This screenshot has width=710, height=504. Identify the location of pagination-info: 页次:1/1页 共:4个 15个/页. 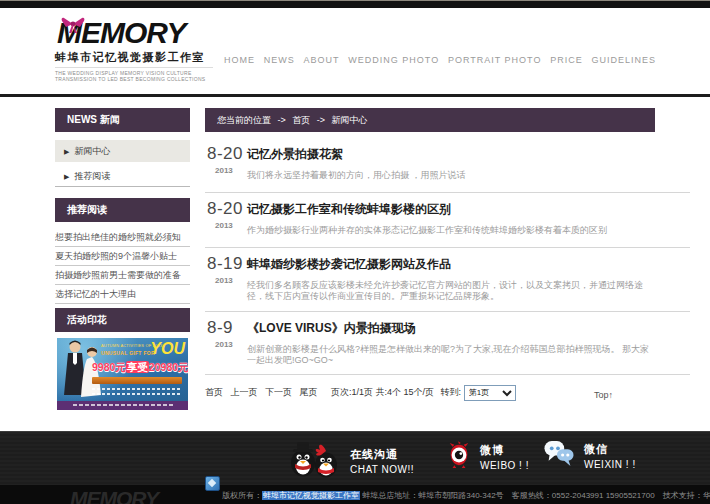
(382, 392).